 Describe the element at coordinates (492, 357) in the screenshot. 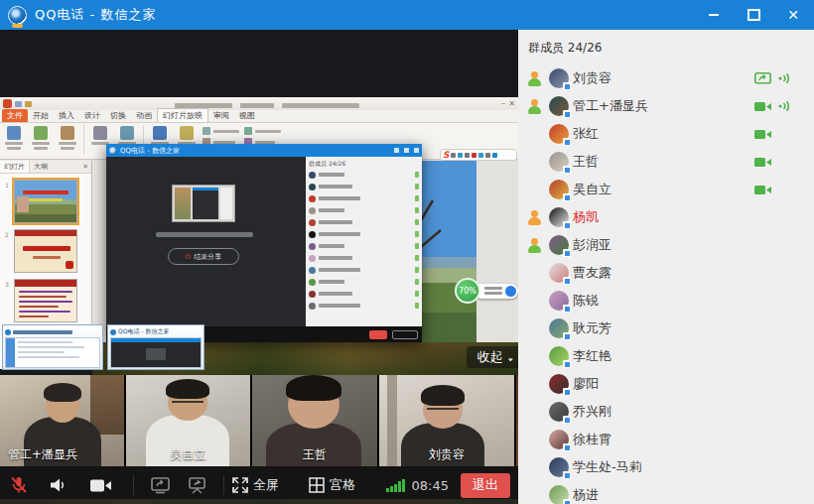

I see `collapse-strip-button: 收起 ⌄⌄` at that location.